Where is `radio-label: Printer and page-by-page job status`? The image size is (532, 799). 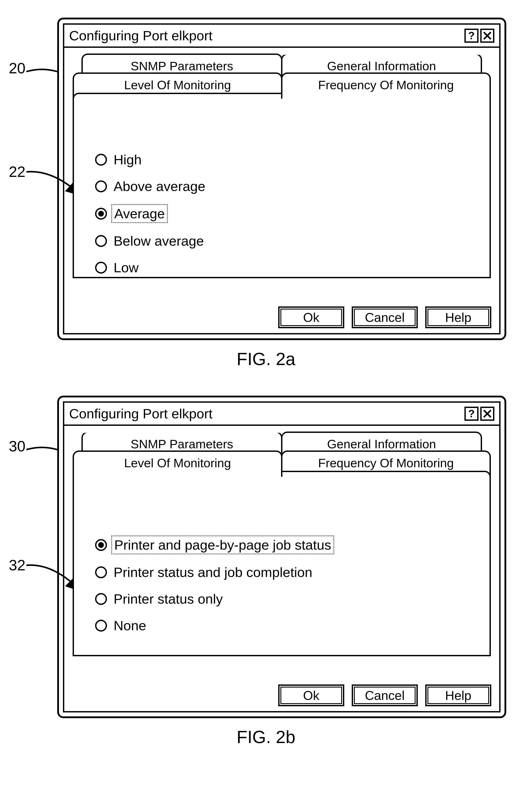
radio-label: Printer and page-by-page job status is located at coordinates (223, 545).